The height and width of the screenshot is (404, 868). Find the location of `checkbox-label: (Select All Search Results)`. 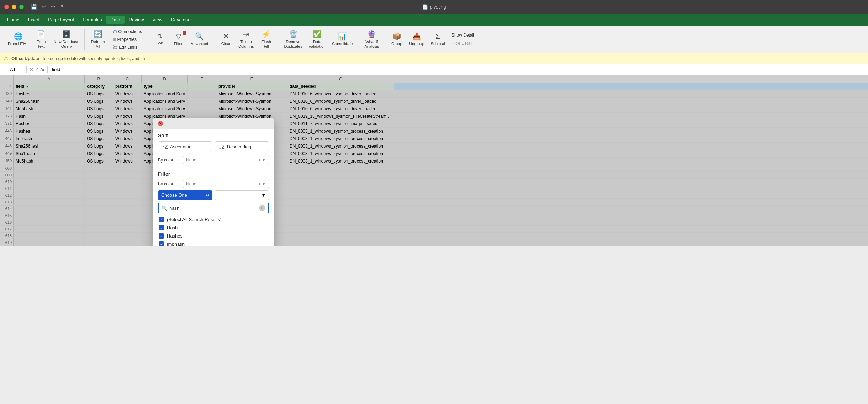

checkbox-label: (Select All Search Results) is located at coordinates (194, 220).